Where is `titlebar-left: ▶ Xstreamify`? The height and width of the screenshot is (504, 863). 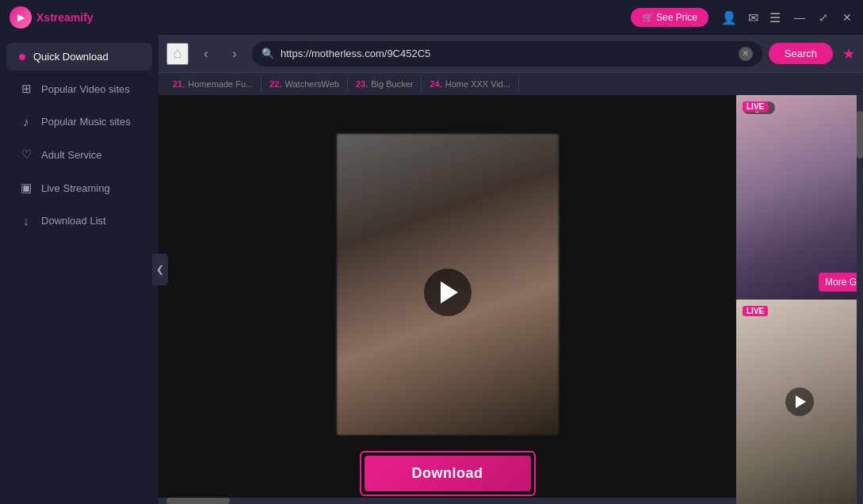
titlebar-left: ▶ Xstreamify is located at coordinates (52, 17).